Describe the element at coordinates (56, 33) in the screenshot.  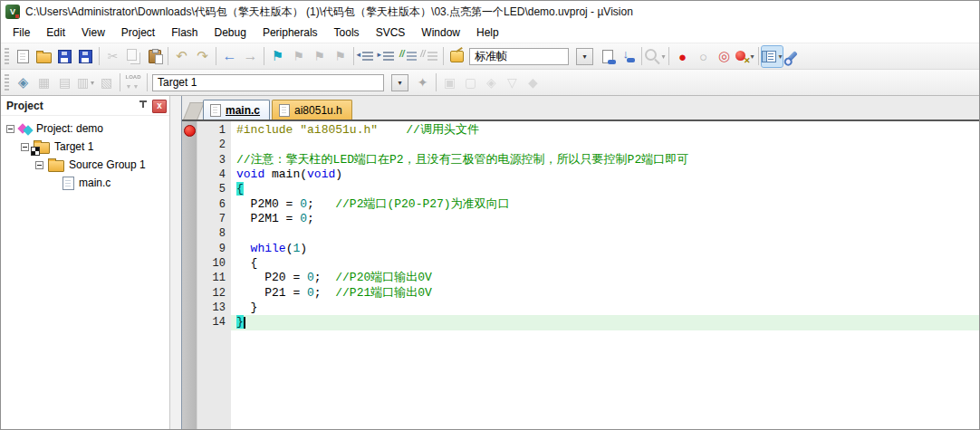
I see `menu-edit: Edit` at that location.